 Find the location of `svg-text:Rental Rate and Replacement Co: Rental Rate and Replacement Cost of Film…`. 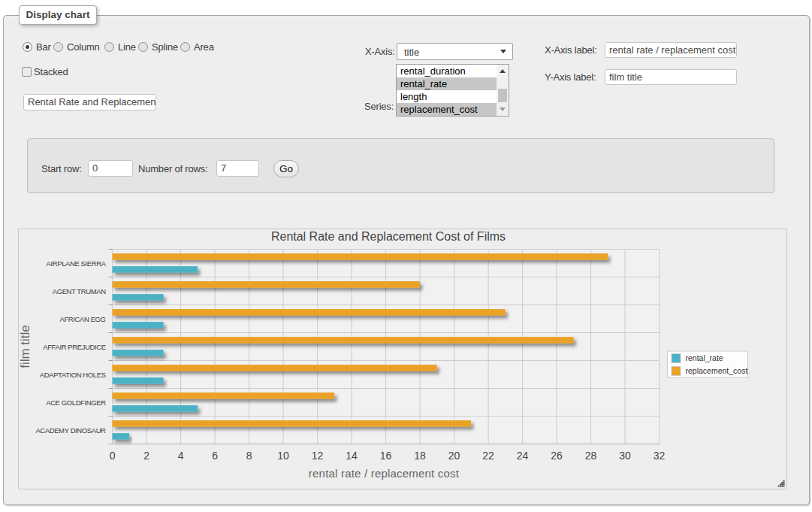

svg-text:Rental Rate and Replacement Co: Rental Rate and Replacement Cost of Film… is located at coordinates (388, 236).